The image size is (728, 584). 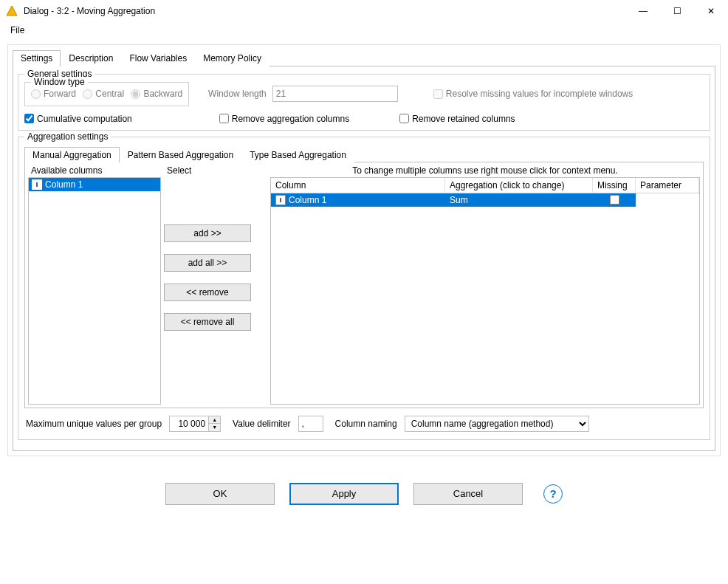 What do you see at coordinates (95, 285) in the screenshot?
I see `available-columns-col: Available columns Column 1` at bounding box center [95, 285].